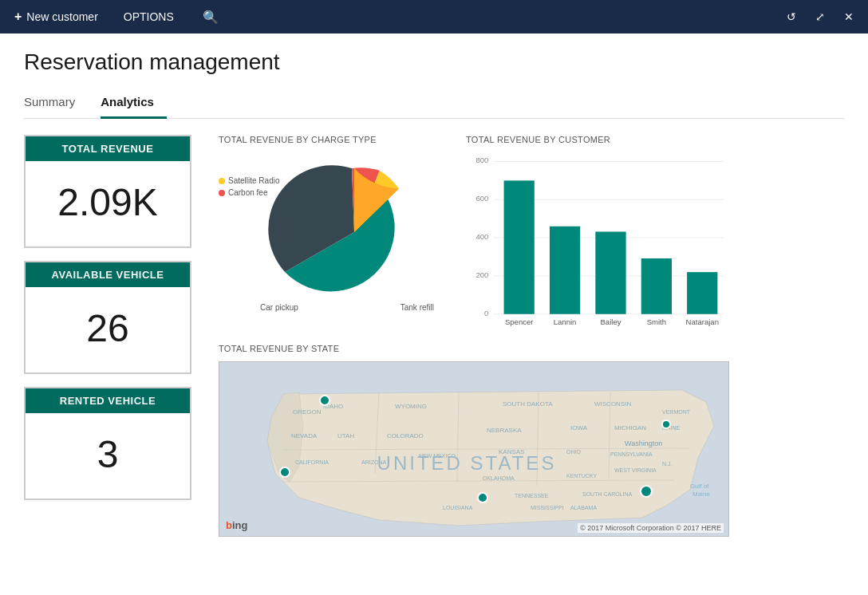 Image resolution: width=868 pixels, height=595 pixels. I want to click on bar-chart: 800 600 400 200 0, so click(602, 240).